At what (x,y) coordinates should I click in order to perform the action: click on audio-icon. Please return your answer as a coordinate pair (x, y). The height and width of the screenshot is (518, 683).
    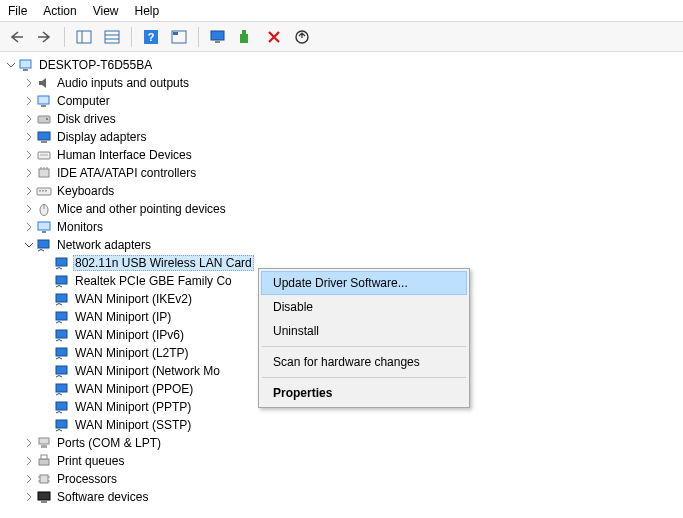
    Looking at the image, I should click on (44, 83).